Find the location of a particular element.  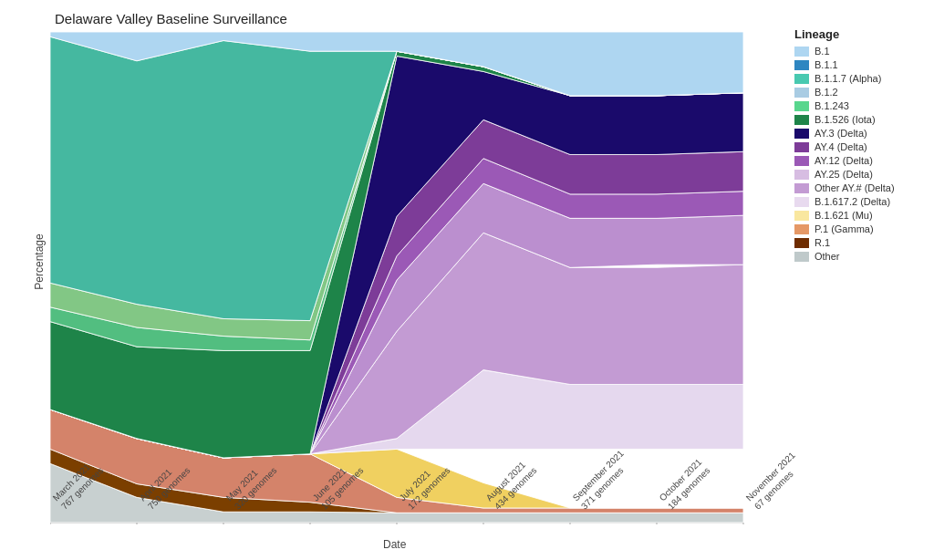

legend: Lineage B.1 B.1.1 B.1.1.7 (Alpha) B.1.2 … is located at coordinates (861, 146).